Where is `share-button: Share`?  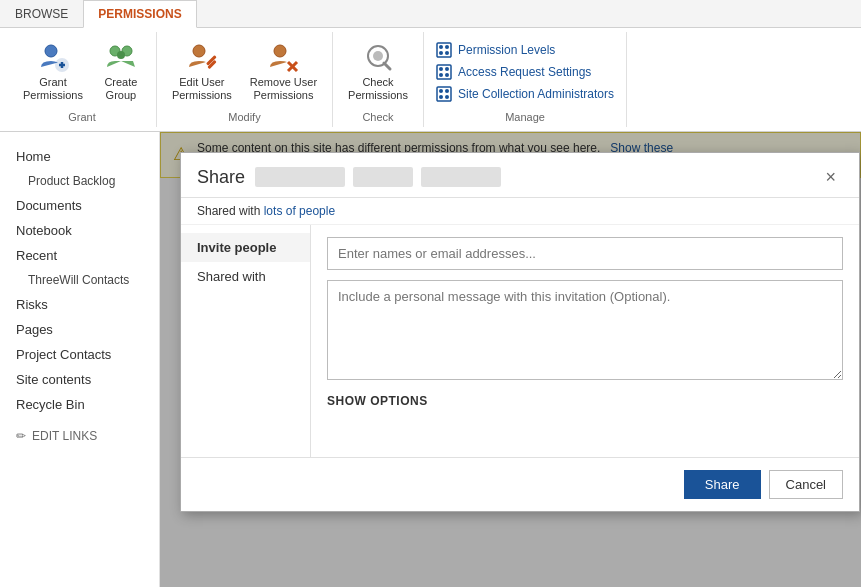 share-button: Share is located at coordinates (722, 484).